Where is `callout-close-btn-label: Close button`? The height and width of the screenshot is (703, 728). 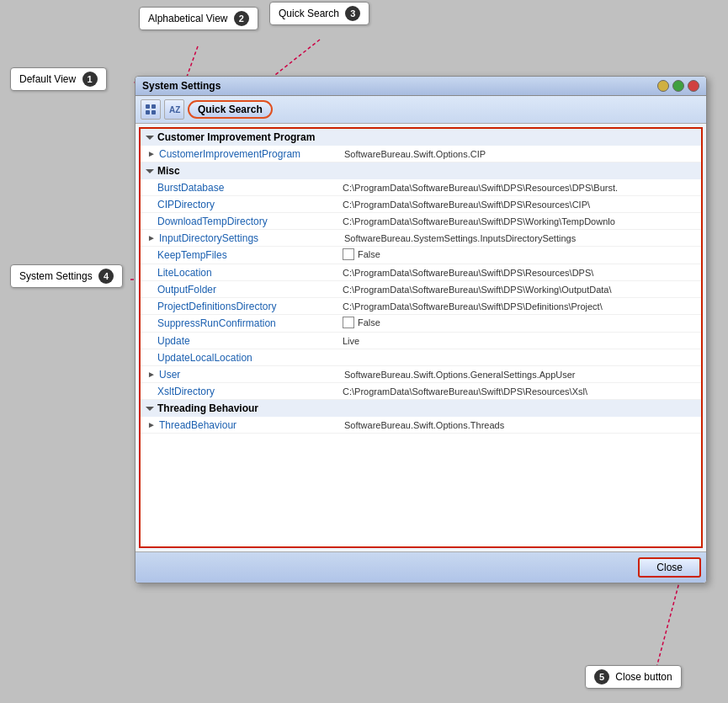 callout-close-btn-label: Close button is located at coordinates (643, 677).